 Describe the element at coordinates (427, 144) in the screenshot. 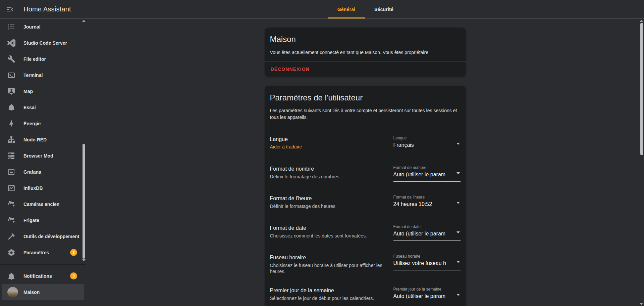

I see `select-langue: Langue Français` at that location.